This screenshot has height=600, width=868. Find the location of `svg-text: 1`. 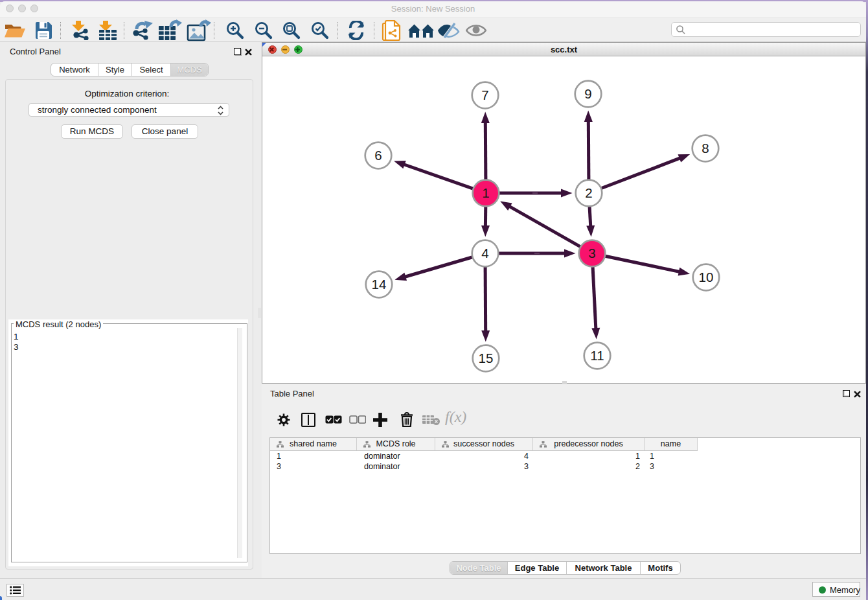

svg-text: 1 is located at coordinates (486, 193).